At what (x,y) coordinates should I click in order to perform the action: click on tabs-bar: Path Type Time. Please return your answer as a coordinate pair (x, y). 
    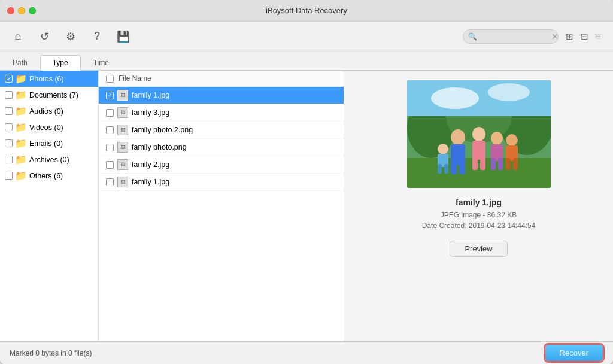
    Looking at the image, I should click on (306, 61).